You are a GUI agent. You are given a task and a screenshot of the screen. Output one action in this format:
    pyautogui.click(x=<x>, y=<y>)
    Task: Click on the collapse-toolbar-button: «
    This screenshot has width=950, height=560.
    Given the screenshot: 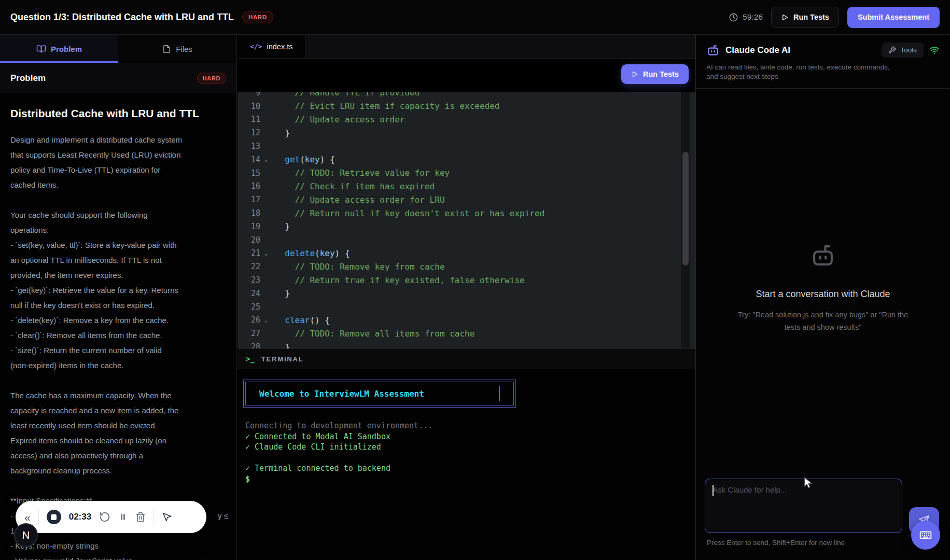 What is the action you would take?
    pyautogui.click(x=27, y=517)
    